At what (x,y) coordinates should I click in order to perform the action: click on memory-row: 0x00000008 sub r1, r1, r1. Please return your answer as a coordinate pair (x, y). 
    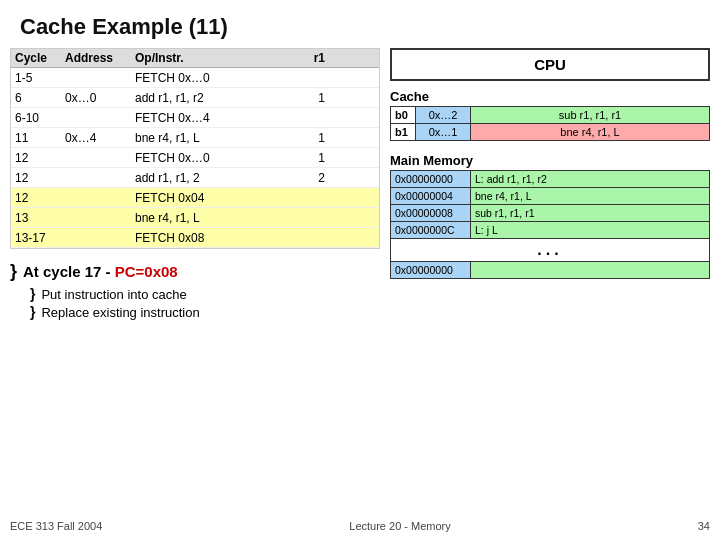
    Looking at the image, I should click on (550, 214).